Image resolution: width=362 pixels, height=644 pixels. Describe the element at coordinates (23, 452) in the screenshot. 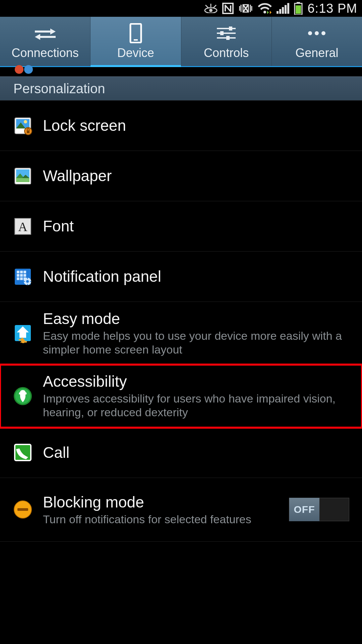

I see `call-icon` at that location.